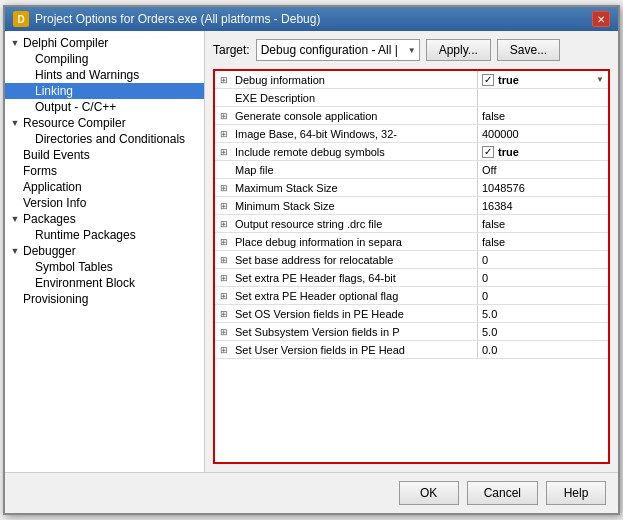 The height and width of the screenshot is (520, 623). I want to click on cancel-button: Cancel, so click(502, 493).